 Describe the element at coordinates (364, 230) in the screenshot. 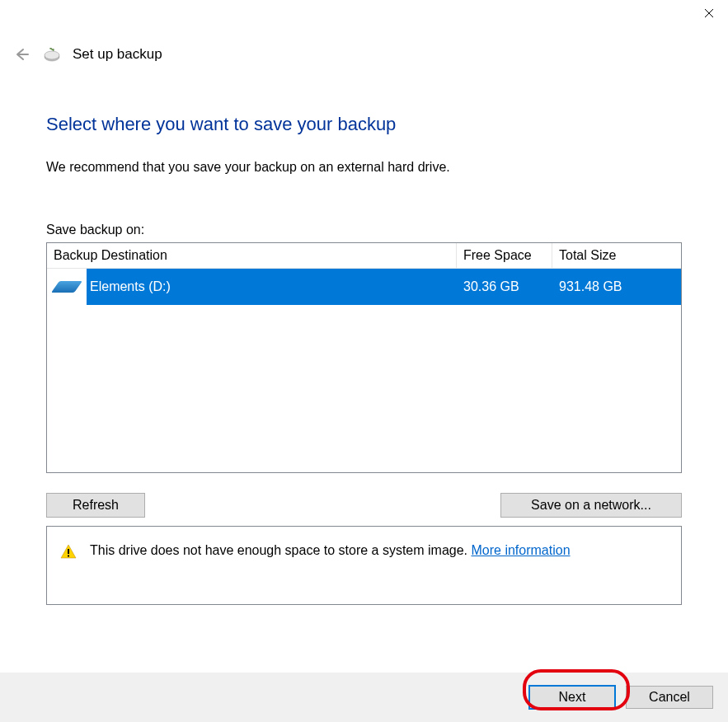

I see `save-on-label: Save backup on:` at that location.